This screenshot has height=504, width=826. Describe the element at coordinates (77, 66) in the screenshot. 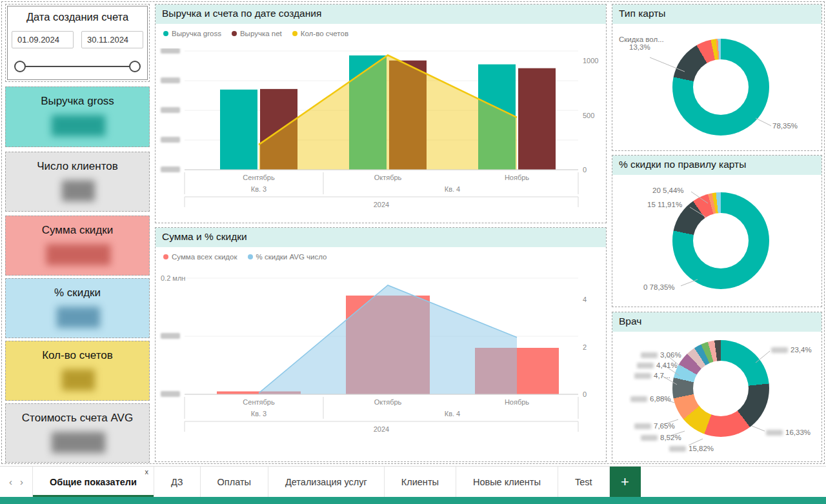

I see `slider-track` at that location.